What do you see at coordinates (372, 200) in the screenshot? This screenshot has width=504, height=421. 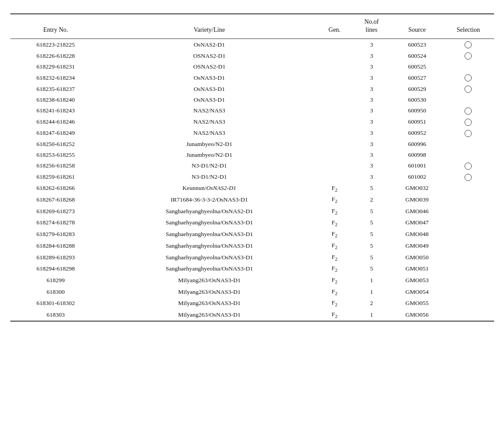 I see `cell-lines: 2` at bounding box center [372, 200].